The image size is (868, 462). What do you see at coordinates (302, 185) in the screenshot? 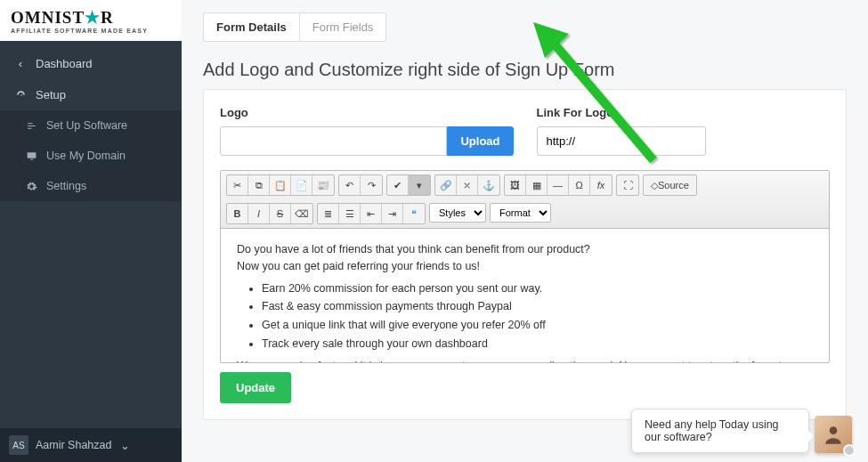
I see `paste-text-icon: 📄` at bounding box center [302, 185].